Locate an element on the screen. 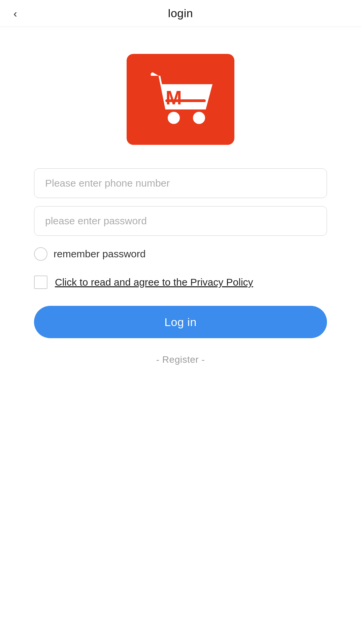  back-button: ‹ is located at coordinates (15, 13).